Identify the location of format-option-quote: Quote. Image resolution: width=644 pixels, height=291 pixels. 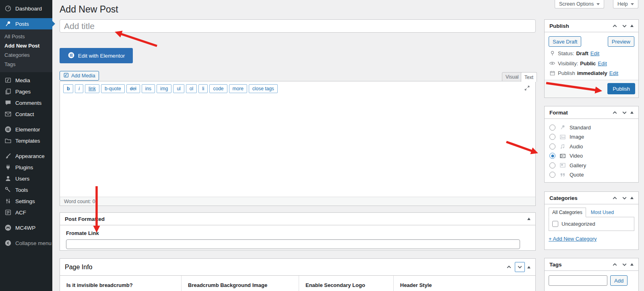
(592, 175).